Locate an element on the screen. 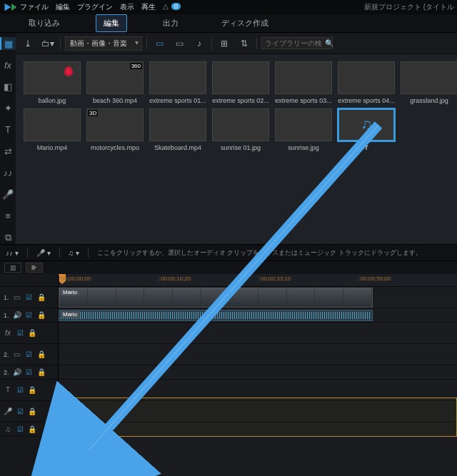 Image resolution: width=457 pixels, height=476 pixels. menu-file: ファイル is located at coordinates (34, 7).